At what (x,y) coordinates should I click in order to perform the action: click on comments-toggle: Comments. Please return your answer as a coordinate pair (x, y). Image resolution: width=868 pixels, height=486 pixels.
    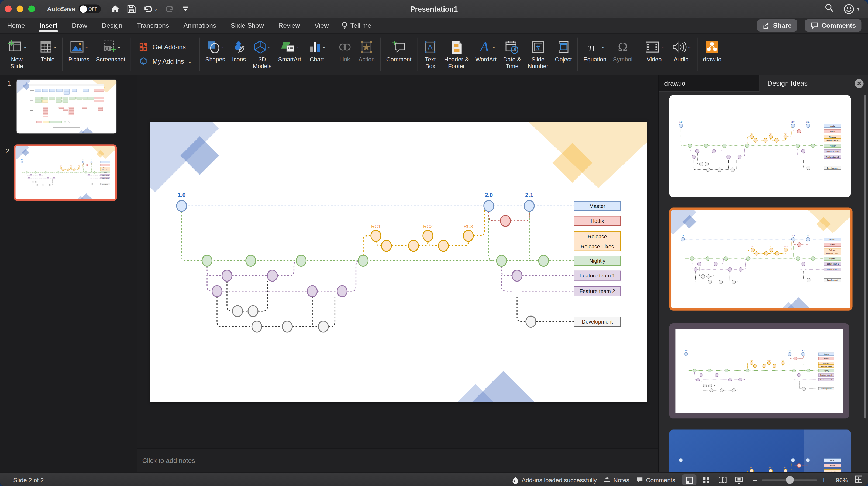
    Looking at the image, I should click on (656, 480).